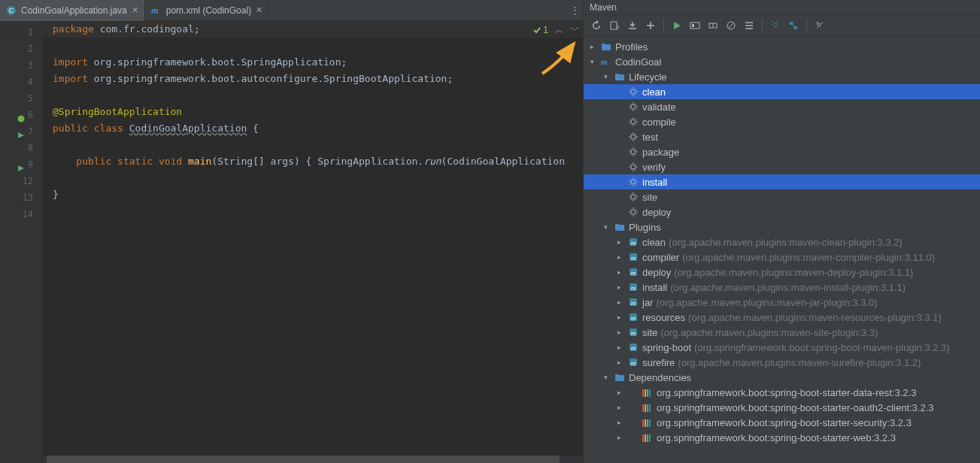  Describe the element at coordinates (749, 26) in the screenshot. I see `show-dependencies-icon` at that location.